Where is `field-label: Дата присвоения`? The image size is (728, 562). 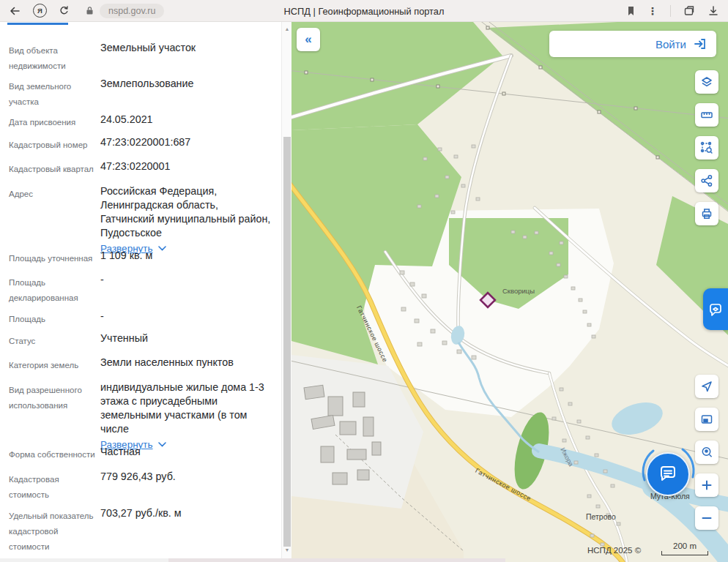
field-label: Дата присвоения is located at coordinates (54, 121).